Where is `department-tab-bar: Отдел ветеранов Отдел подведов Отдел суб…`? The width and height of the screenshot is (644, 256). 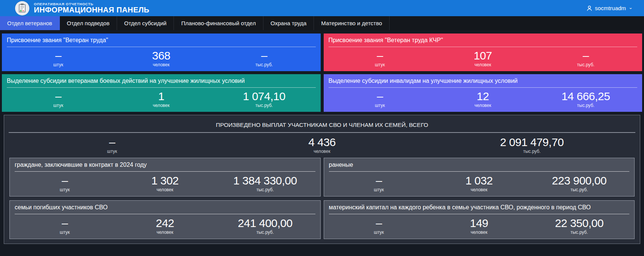
department-tab-bar: Отдел ветеранов Отдел подведов Отдел суб… is located at coordinates (322, 23).